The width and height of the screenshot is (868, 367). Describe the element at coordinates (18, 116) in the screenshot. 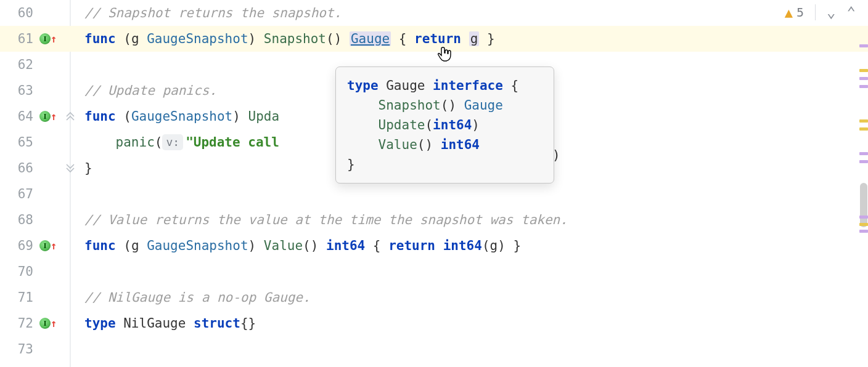

I see `line-number: 64` at that location.